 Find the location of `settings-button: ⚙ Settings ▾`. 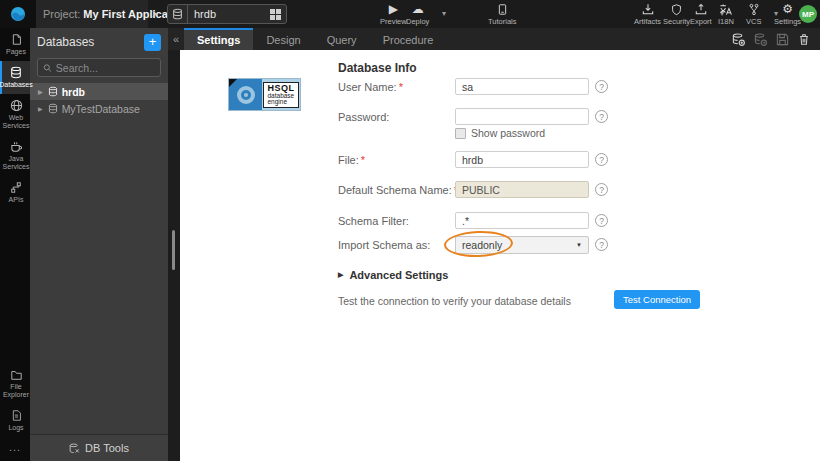

settings-button: ⚙ Settings ▾ is located at coordinates (788, 14).